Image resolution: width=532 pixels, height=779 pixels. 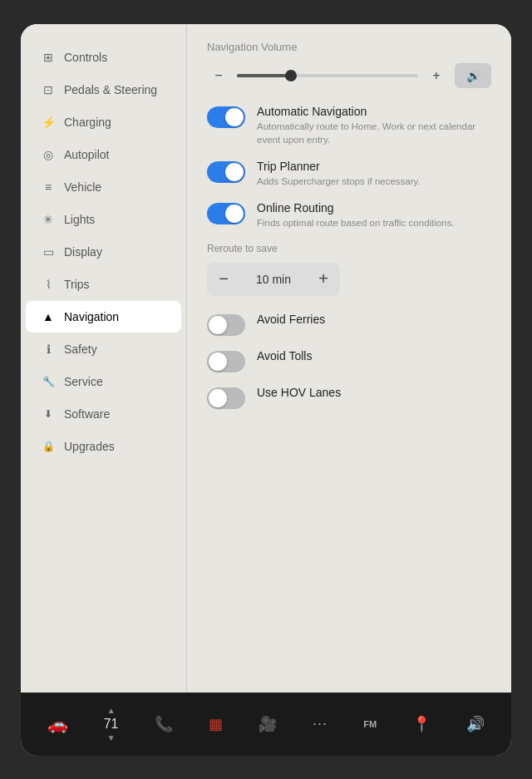 What do you see at coordinates (80, 219) in the screenshot?
I see `sidebar-label-lights: Lights` at bounding box center [80, 219].